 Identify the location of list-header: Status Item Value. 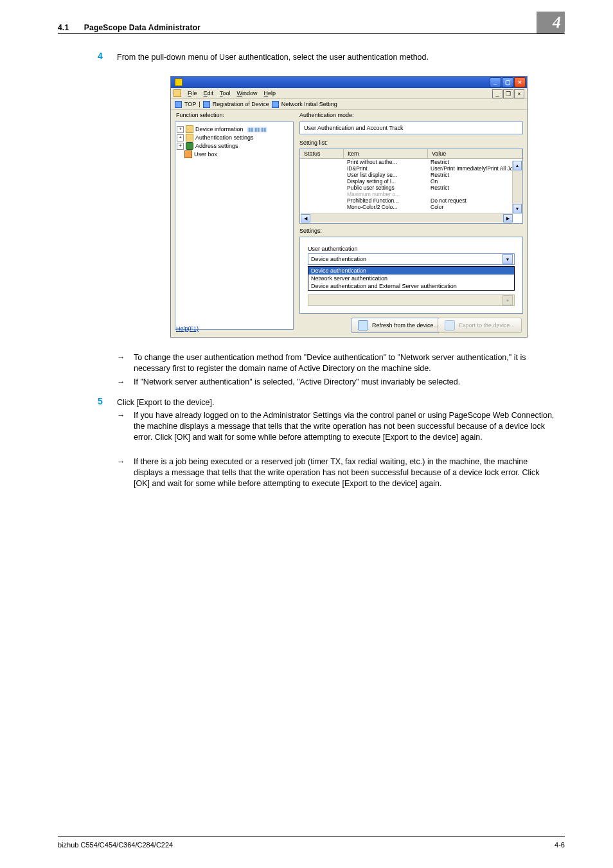
(411, 154).